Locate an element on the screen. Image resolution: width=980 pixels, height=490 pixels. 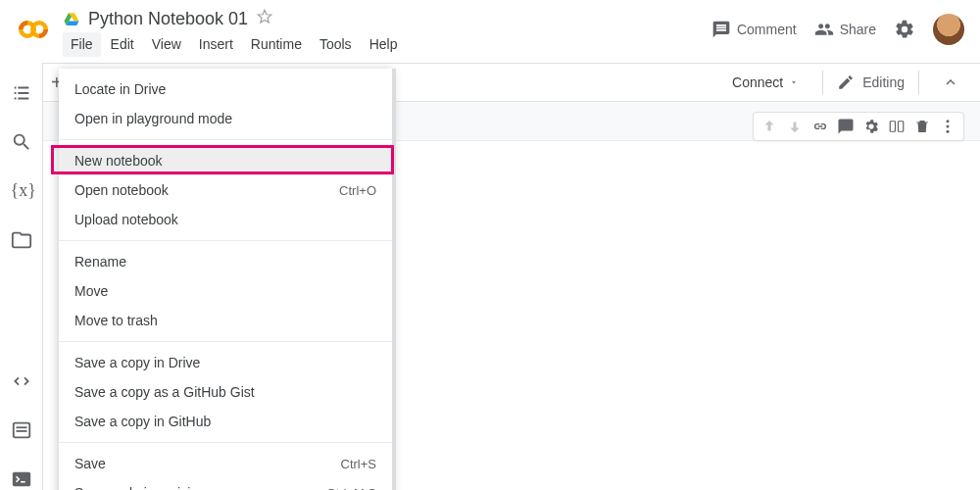
arrow-up-icon is located at coordinates (769, 126).